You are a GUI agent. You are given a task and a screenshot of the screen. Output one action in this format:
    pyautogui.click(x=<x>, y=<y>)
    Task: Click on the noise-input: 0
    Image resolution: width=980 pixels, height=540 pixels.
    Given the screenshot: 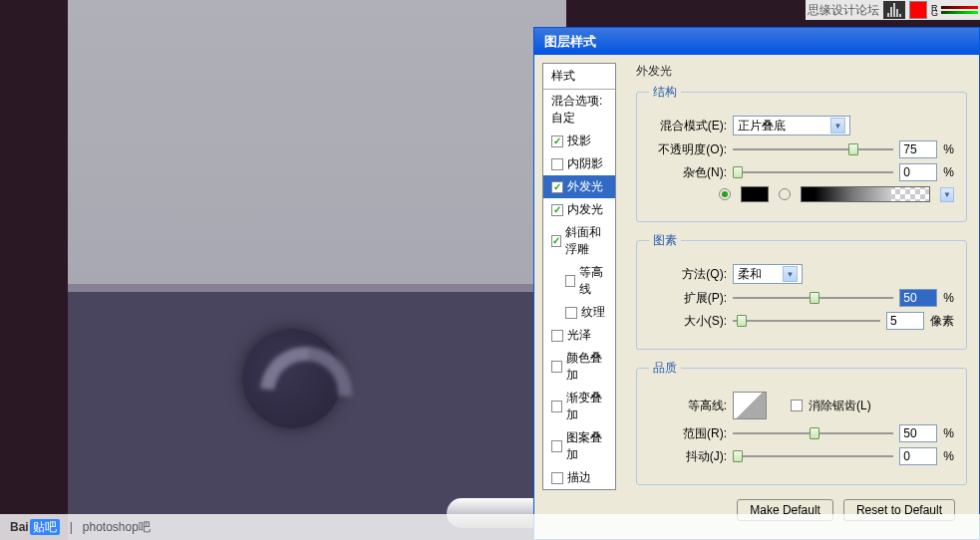 What is the action you would take?
    pyautogui.click(x=918, y=172)
    